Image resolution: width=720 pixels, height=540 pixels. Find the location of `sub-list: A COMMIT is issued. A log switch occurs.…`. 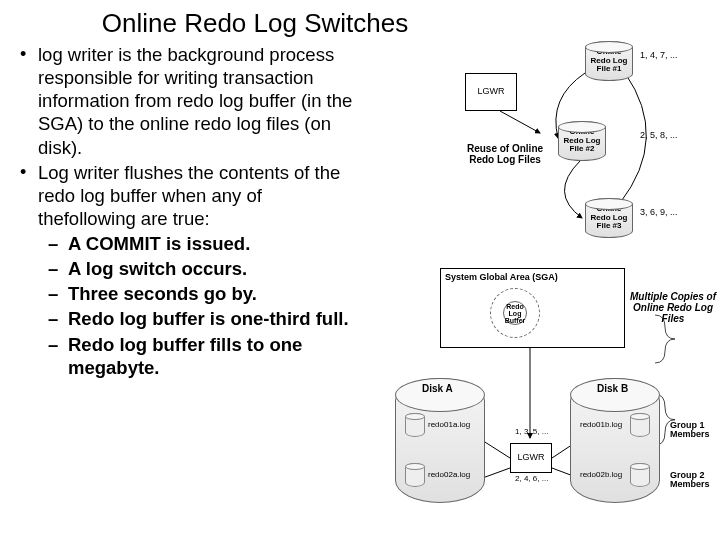

sub-list: A COMMIT is issued. A log switch occurs.… is located at coordinates (200, 306).